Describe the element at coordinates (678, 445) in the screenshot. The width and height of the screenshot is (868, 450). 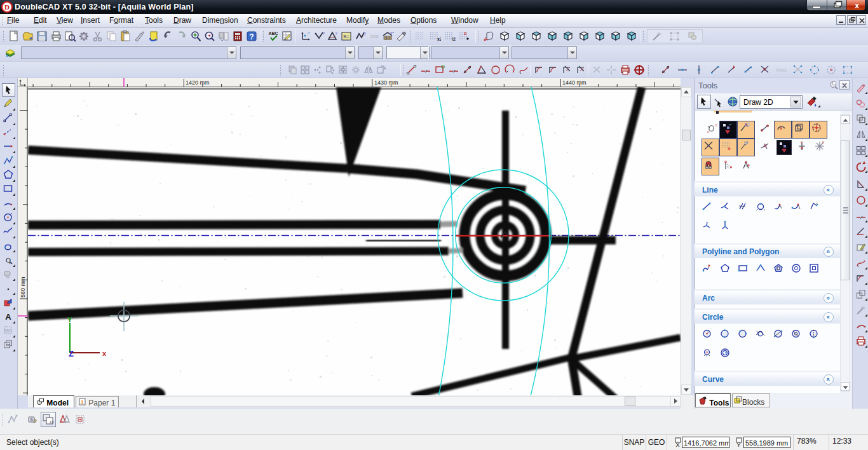
I see `svg-text: X` at that location.